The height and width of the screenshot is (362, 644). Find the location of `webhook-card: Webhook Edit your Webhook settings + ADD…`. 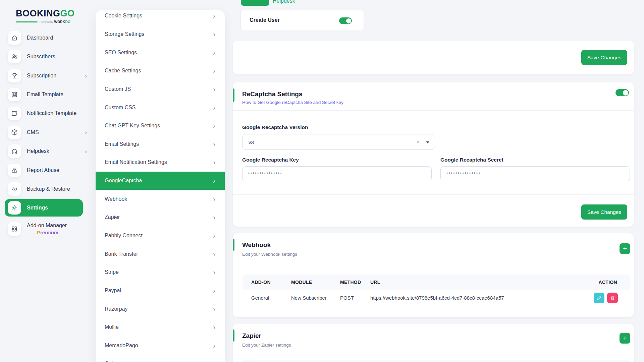

webhook-card: Webhook Edit your Webhook settings + ADD… is located at coordinates (433, 275).